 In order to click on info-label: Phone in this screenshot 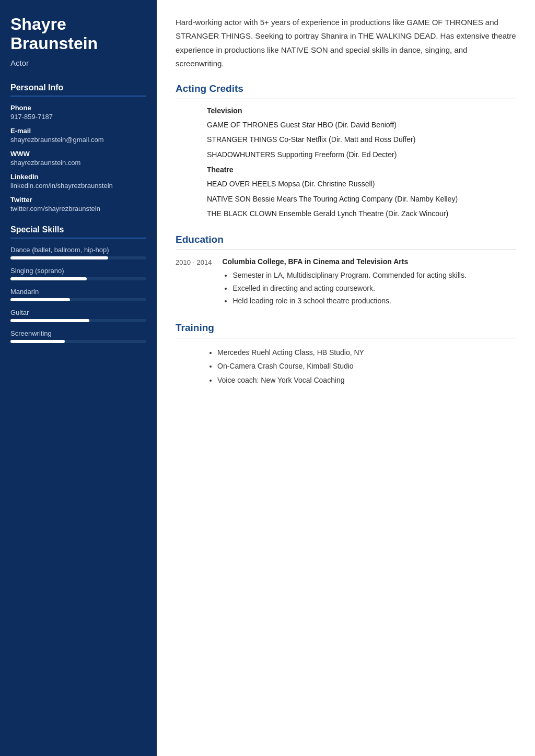, I will do `click(78, 108)`.